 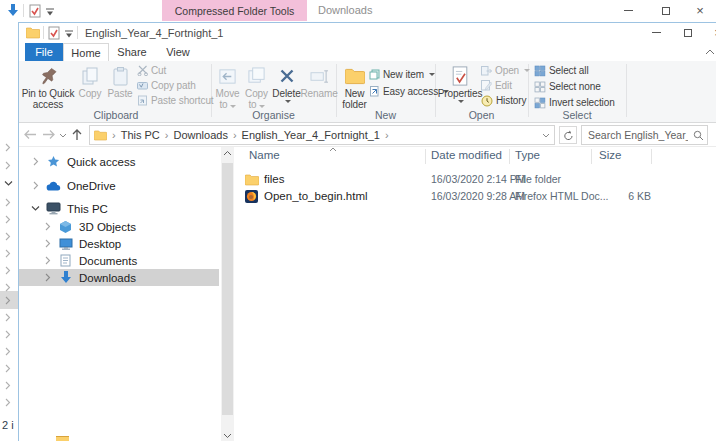 What do you see at coordinates (504, 100) in the screenshot?
I see `history-button: History` at bounding box center [504, 100].